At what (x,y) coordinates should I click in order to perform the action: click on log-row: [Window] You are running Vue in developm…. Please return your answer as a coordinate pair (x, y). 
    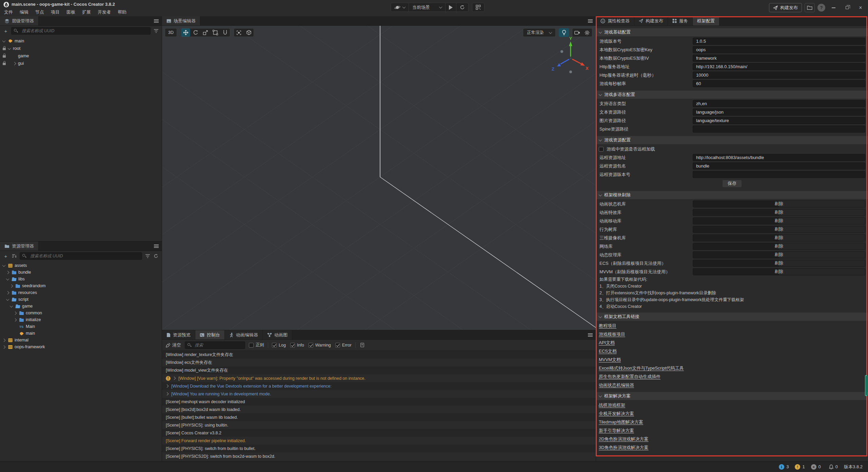
    Looking at the image, I should click on (379, 394).